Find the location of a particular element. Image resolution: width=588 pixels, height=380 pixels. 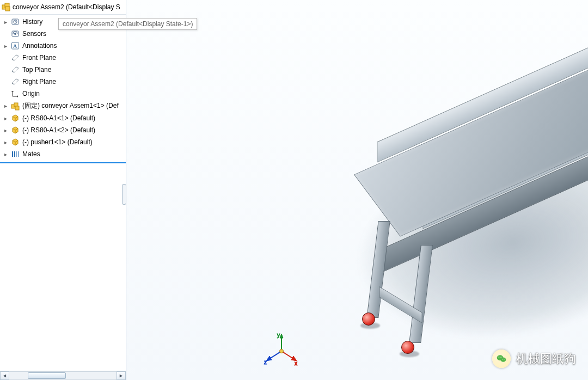

scroll-thumb is located at coordinates (47, 376).